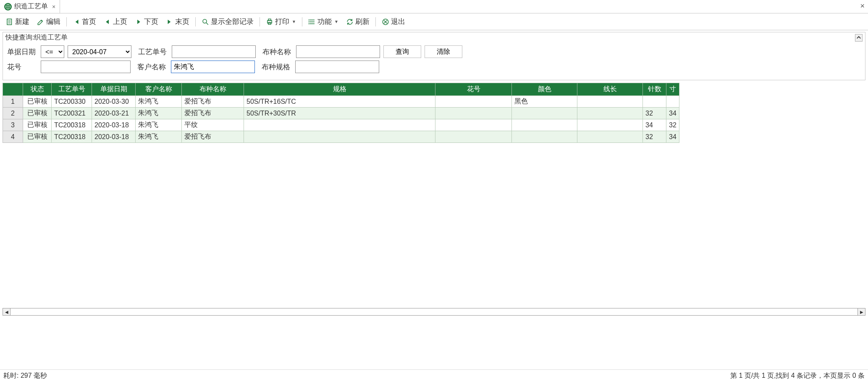 The image size is (868, 382). What do you see at coordinates (655, 90) in the screenshot?
I see `header-needle: 针数` at bounding box center [655, 90].